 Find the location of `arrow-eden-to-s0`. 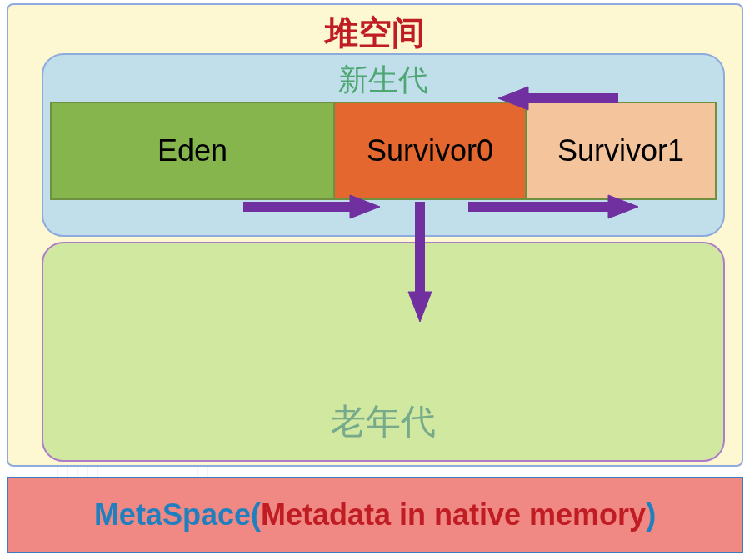

arrow-eden-to-s0 is located at coordinates (309, 207).